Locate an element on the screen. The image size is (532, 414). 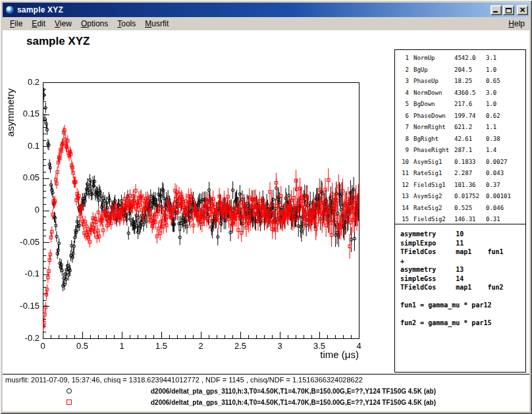
theory-line: TFieldCos map1 fun2 is located at coordinates (463, 288).